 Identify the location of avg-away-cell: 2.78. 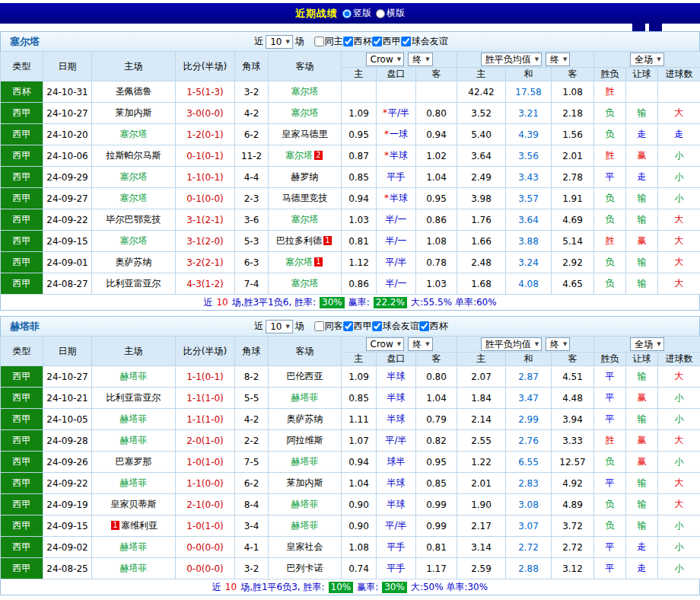
(573, 177).